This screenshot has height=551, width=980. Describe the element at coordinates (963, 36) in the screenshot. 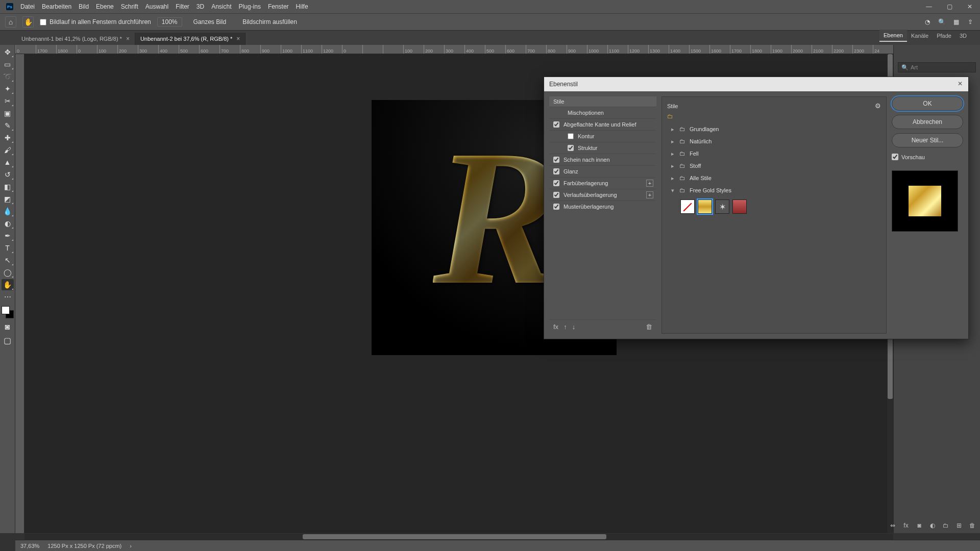

I see `panel-tab-3d: 3D` at that location.